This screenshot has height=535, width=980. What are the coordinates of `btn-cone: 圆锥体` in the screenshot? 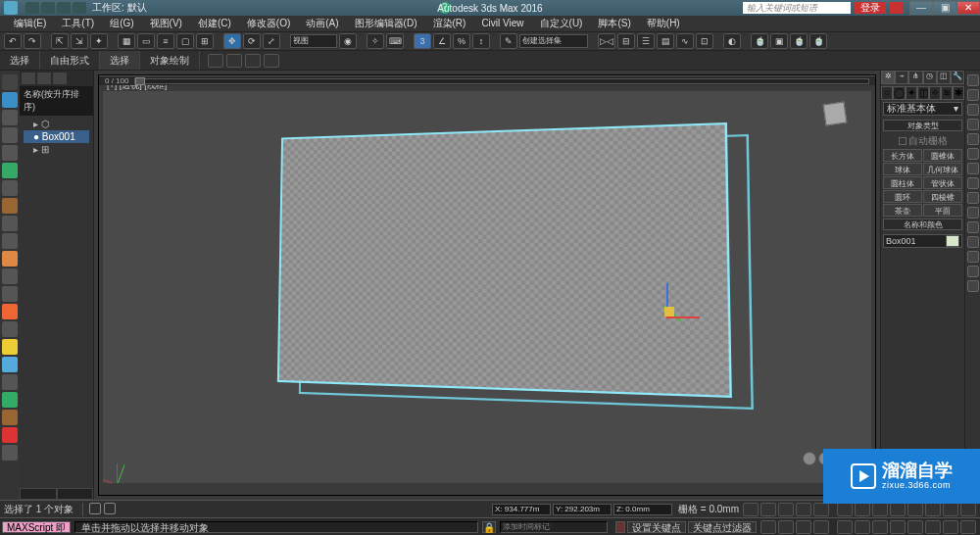 It's located at (943, 155).